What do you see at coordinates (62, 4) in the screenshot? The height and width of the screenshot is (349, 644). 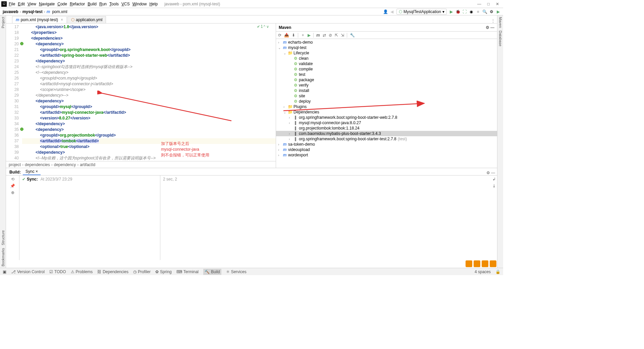 I see `menu-item: Code` at bounding box center [62, 4].